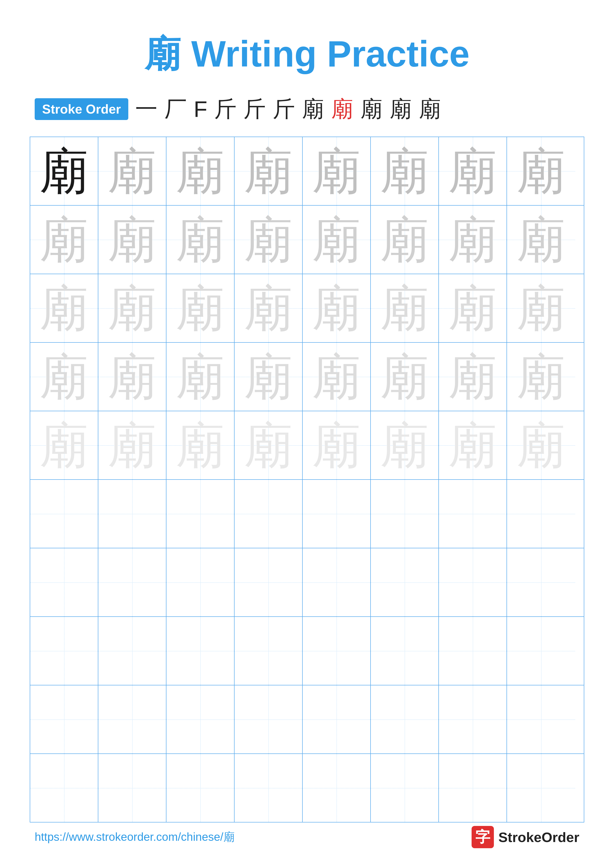 The width and height of the screenshot is (614, 868). Describe the element at coordinates (307, 837) in the screenshot. I see `footer: https://www.strokeorder.com/chinese/廟 字 …` at that location.